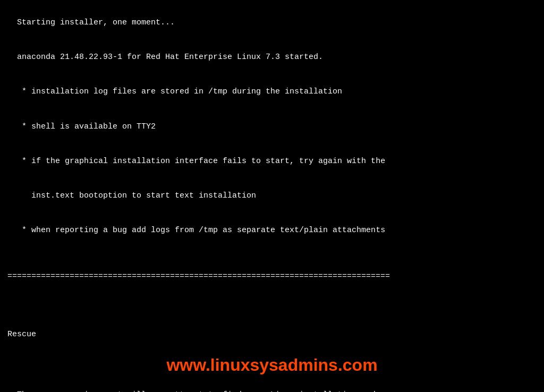  I want to click on line-insttext: inst.text bootoption to start text insta…, so click(137, 195).